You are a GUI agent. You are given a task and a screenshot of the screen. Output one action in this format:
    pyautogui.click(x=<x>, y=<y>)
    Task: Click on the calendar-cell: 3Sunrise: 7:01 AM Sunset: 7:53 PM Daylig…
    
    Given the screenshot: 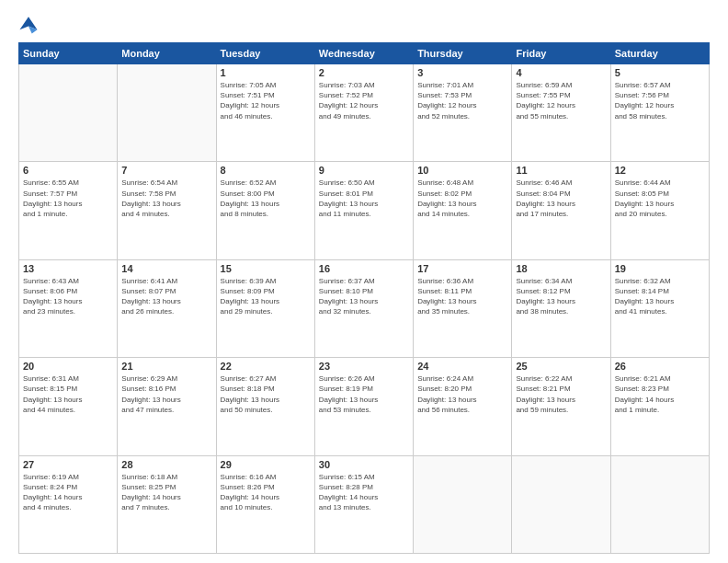 What is the action you would take?
    pyautogui.click(x=463, y=113)
    